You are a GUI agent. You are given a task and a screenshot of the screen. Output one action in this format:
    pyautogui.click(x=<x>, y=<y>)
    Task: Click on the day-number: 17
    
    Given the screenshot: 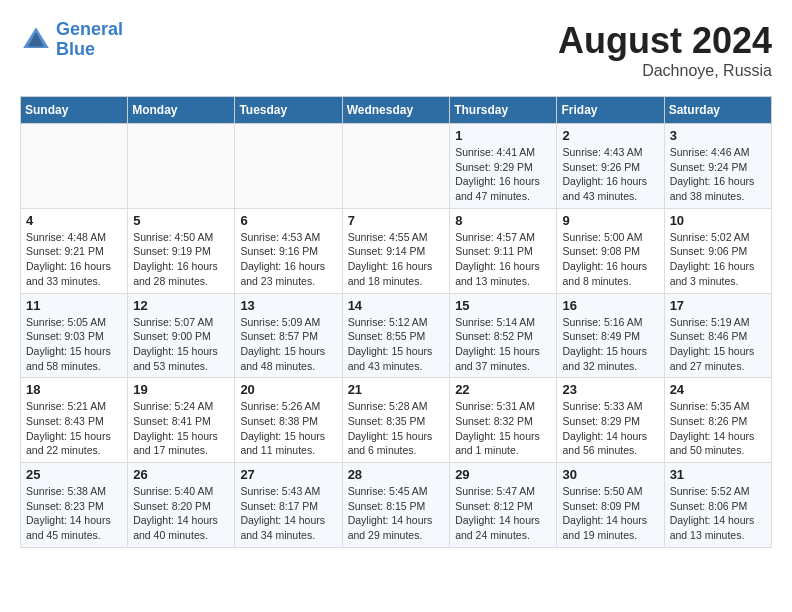 What is the action you would take?
    pyautogui.click(x=718, y=306)
    